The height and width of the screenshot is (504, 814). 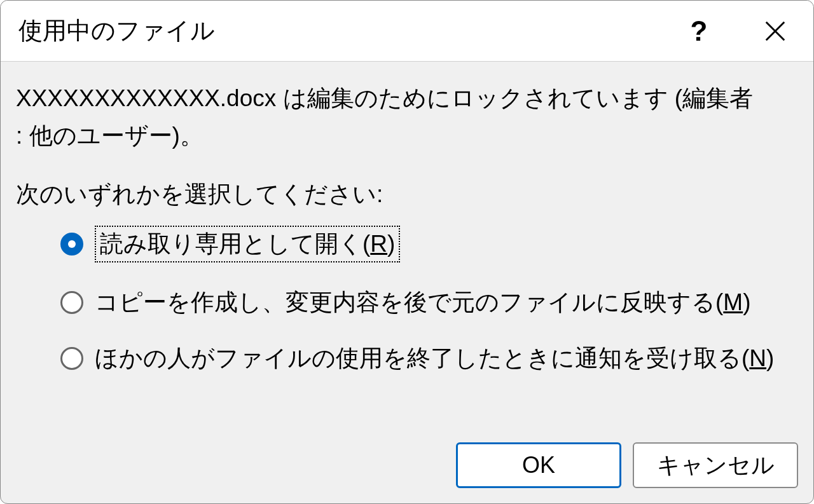 What do you see at coordinates (72, 358) in the screenshot?
I see `radio-notify` at bounding box center [72, 358].